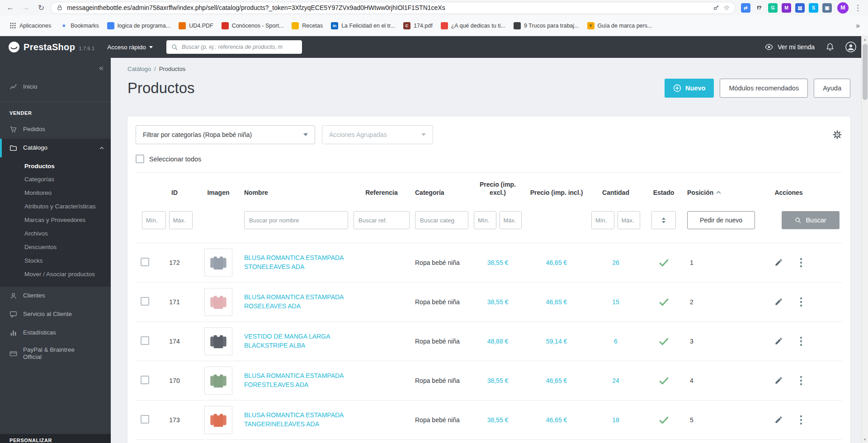 The image size is (868, 443). Describe the element at coordinates (140, 159) in the screenshot. I see `select-all-checkbox` at that location.